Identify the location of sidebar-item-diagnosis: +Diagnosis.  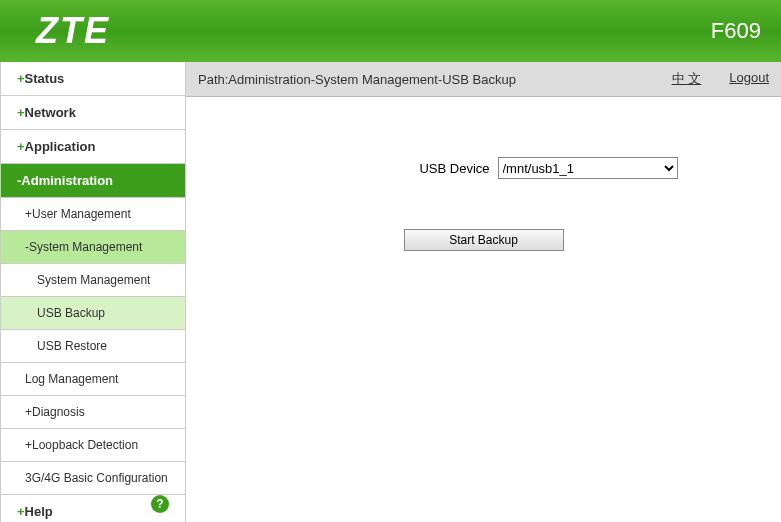
(93, 412).